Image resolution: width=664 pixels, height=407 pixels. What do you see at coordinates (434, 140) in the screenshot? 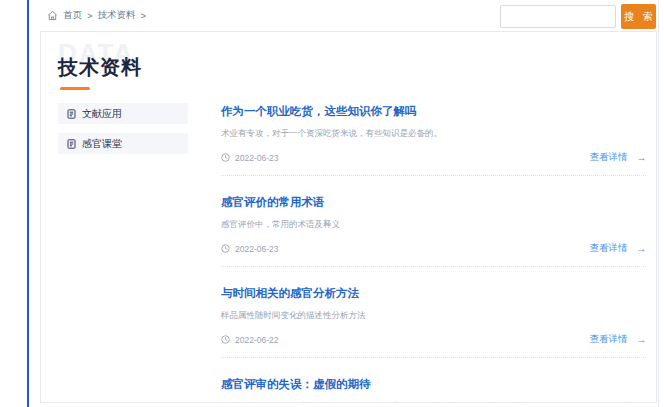
I see `article-row: 作为一个职业吃货，这些知识你了解吗 术业有专攻，对于一个资深吃货来说，有些知识是…` at bounding box center [434, 140].